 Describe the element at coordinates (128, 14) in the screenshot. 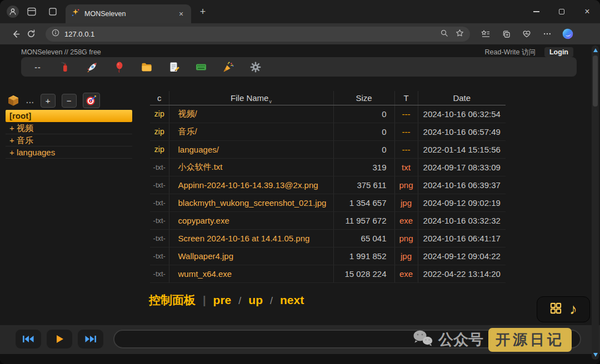

I see `browser-tab: MONSeleven ×` at that location.